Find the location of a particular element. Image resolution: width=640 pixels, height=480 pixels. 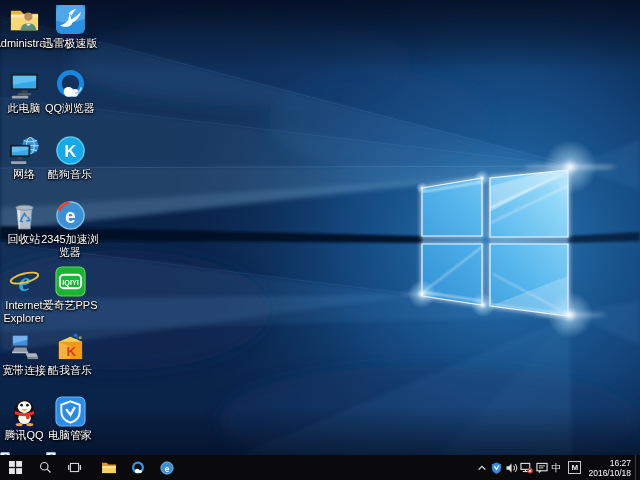

desktop-icon-column-1: Administra... 此电脑 is located at coordinates (24, 232).